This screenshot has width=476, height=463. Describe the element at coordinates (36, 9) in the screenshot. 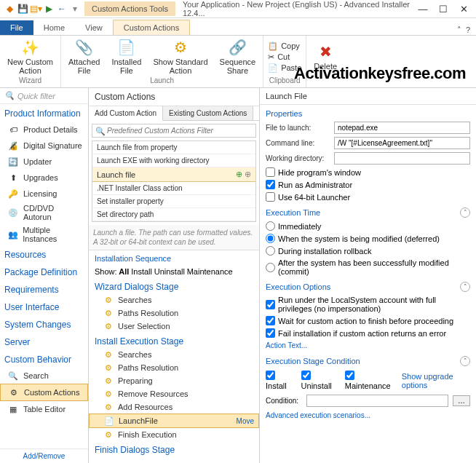

I see `build-icon: ▤▾` at that location.